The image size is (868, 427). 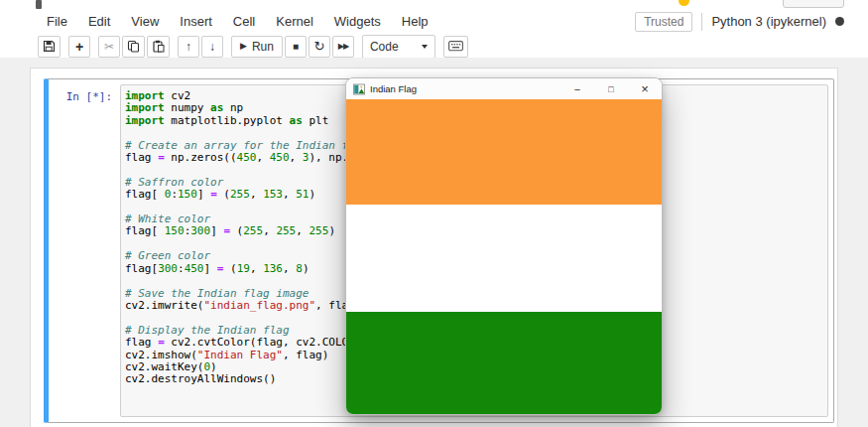 I want to click on menu-item-kernel: Kernel, so click(x=295, y=22).